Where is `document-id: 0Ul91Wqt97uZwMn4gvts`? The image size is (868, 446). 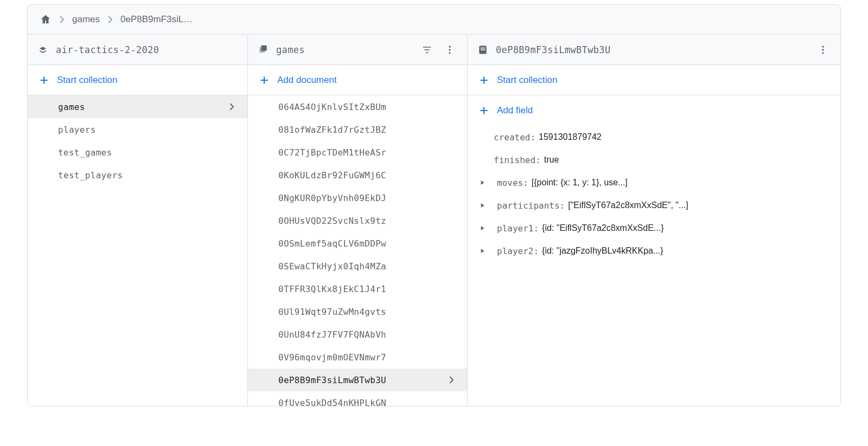
document-id: 0Ul91Wqt97uZwMn4gvts is located at coordinates (332, 312).